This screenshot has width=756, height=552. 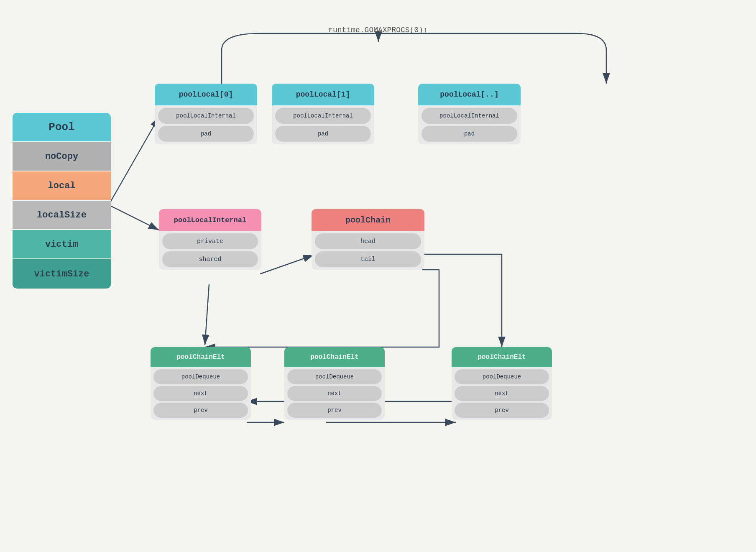 What do you see at coordinates (201, 394) in the screenshot?
I see `poolChainElt-0-next: next` at bounding box center [201, 394].